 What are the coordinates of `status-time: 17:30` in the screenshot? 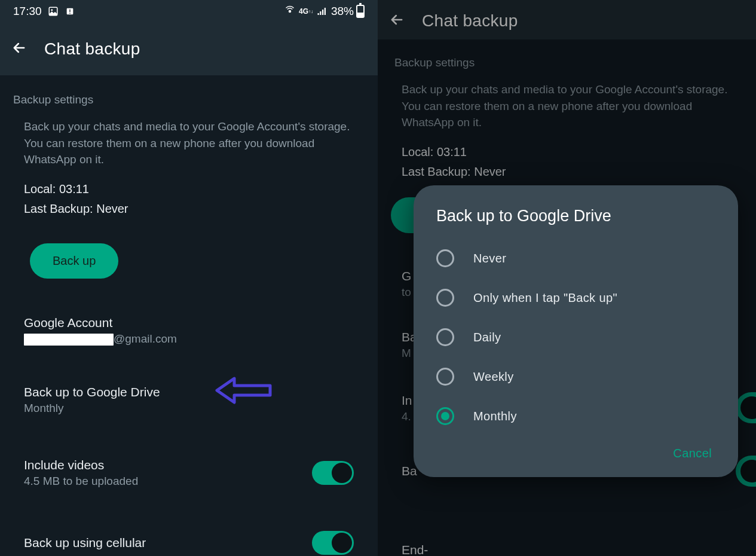 It's located at (27, 11).